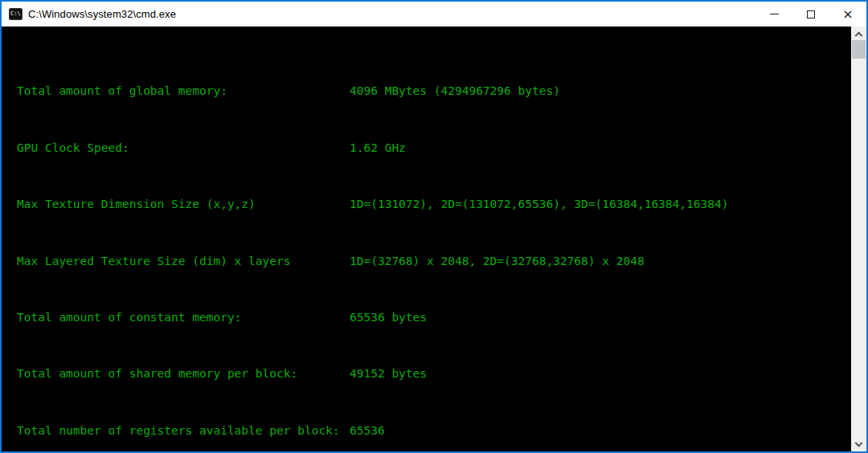  Describe the element at coordinates (183, 318) in the screenshot. I see `row-label: Total amount of constant memory:` at that location.